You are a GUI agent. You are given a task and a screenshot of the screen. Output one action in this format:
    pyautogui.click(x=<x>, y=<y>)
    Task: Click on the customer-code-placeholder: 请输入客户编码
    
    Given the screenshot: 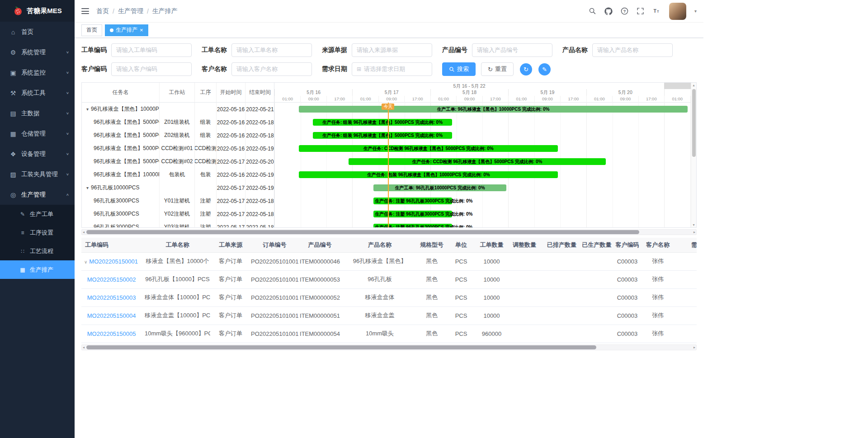 What is the action you would take?
    pyautogui.click(x=137, y=69)
    